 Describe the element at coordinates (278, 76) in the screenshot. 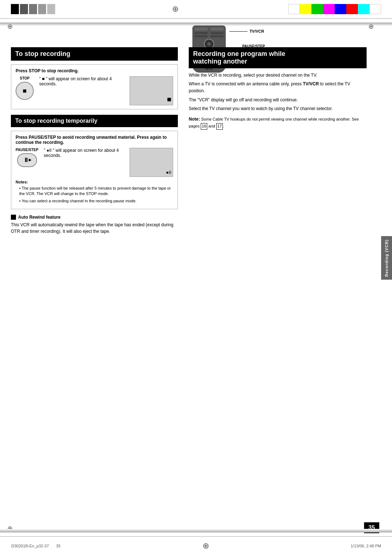

I see `body-para-1: While the VCR is recording, select your …` at that location.